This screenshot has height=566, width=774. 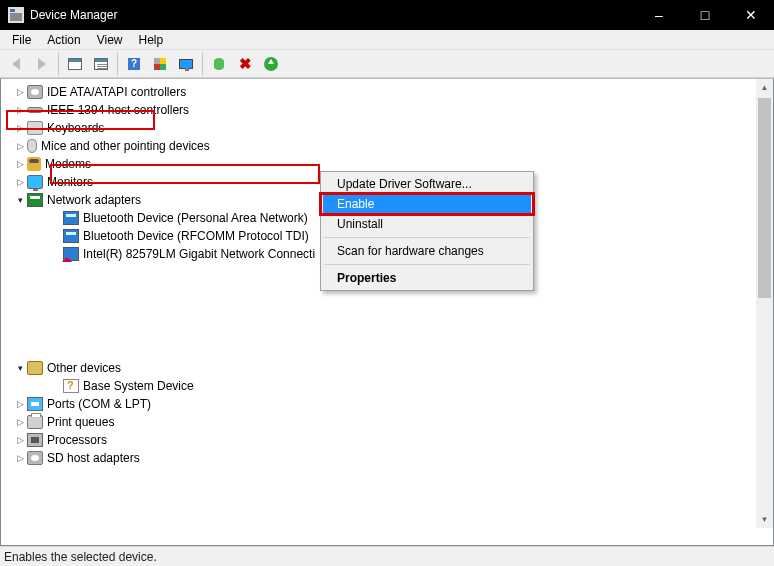 What do you see at coordinates (764, 304) in the screenshot?
I see `scroll-track` at bounding box center [764, 304].